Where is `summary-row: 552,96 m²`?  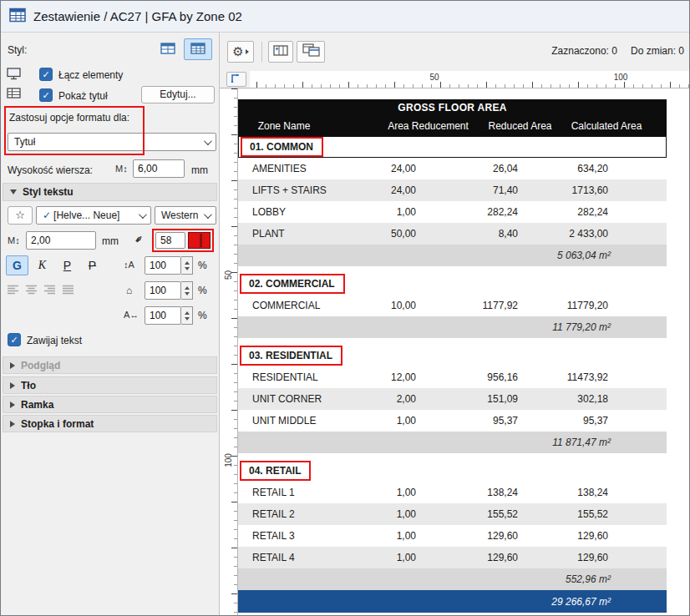 summary-row: 552,96 m² is located at coordinates (453, 579).